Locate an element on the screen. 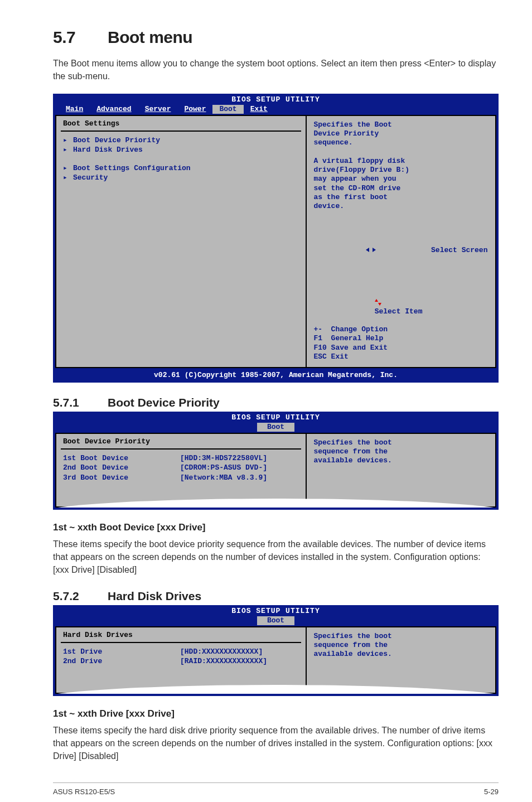  bios-nav-select-item: Select Item is located at coordinates (401, 302).